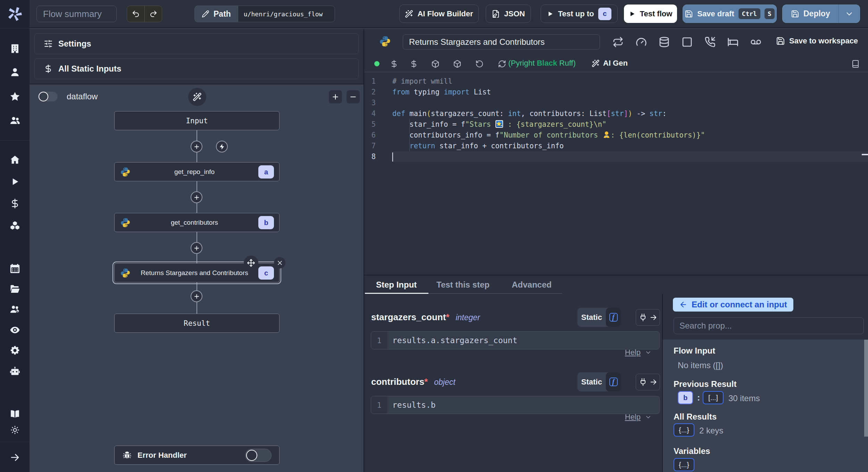 The image size is (868, 472). Describe the element at coordinates (197, 222) in the screenshot. I see `flow-node-get-contributors: get_contributors b` at that location.